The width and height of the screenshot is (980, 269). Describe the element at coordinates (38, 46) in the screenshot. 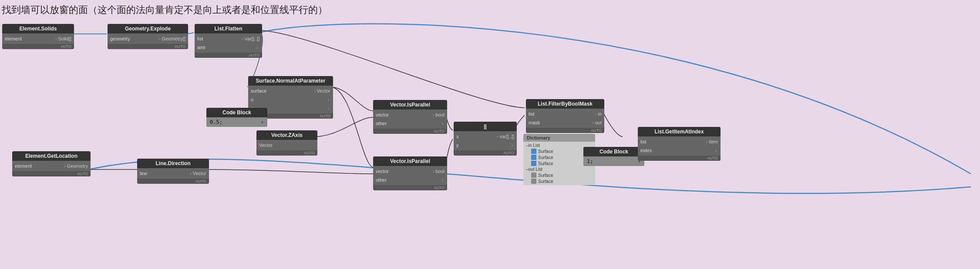

I see `node-element-solids-footer: AUTO` at that location.